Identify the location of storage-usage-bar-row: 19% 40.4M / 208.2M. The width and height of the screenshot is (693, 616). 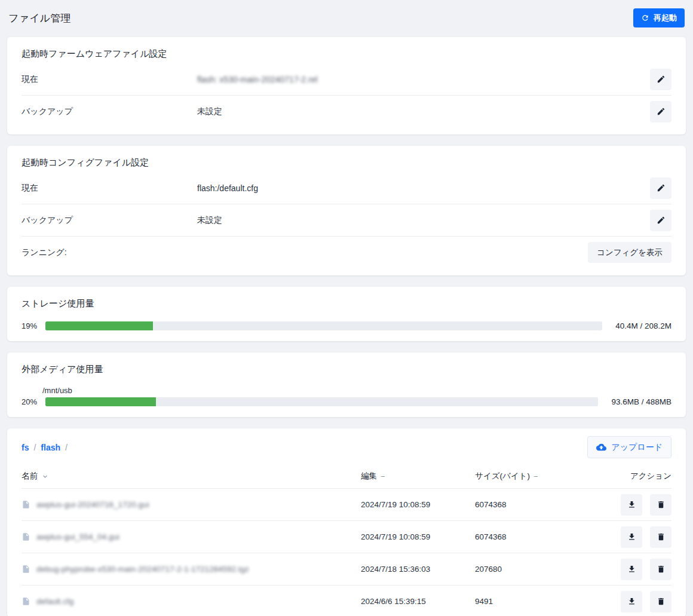
(346, 326).